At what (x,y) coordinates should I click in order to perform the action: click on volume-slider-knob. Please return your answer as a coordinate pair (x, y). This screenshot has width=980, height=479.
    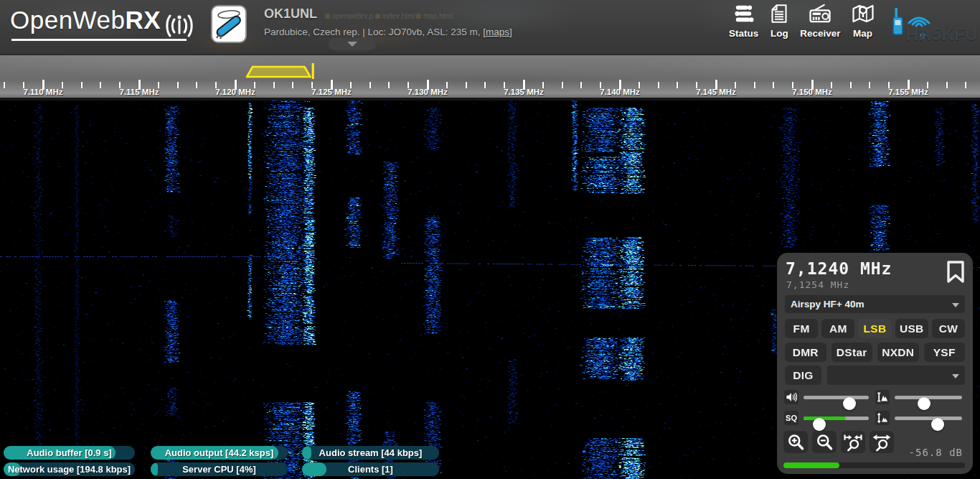
    Looking at the image, I should click on (849, 404).